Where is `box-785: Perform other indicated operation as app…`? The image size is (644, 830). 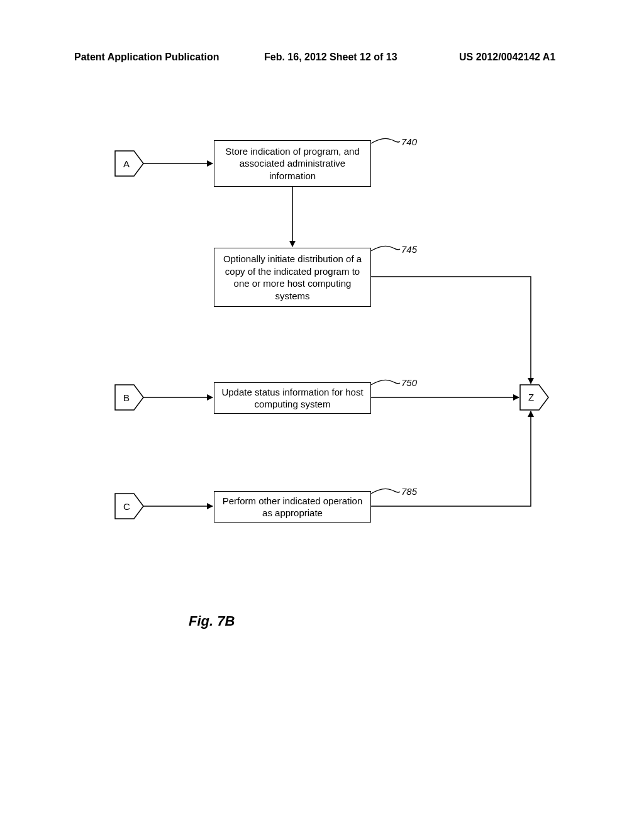 box-785: Perform other indicated operation as app… is located at coordinates (292, 507).